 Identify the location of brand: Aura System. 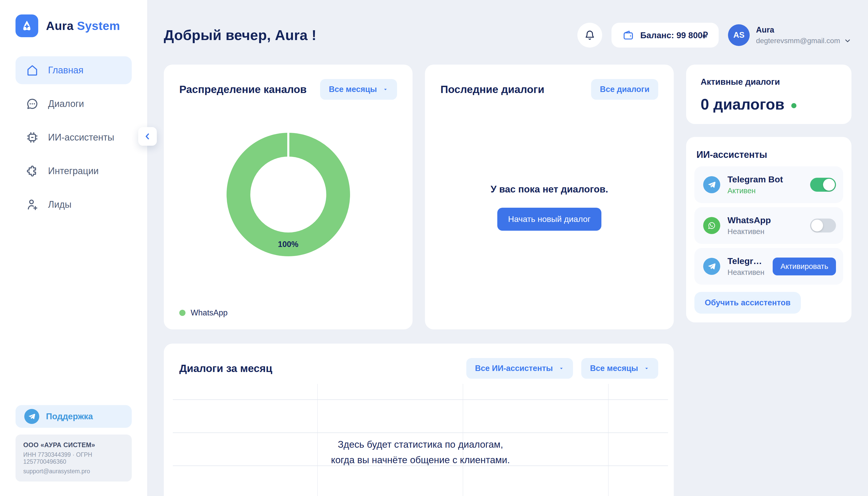
(74, 26).